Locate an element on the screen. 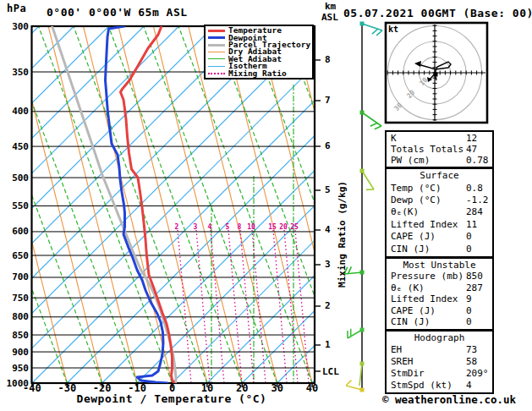 This screenshot has height=411, width=532. panel-row-label: StmDir is located at coordinates (406, 374).